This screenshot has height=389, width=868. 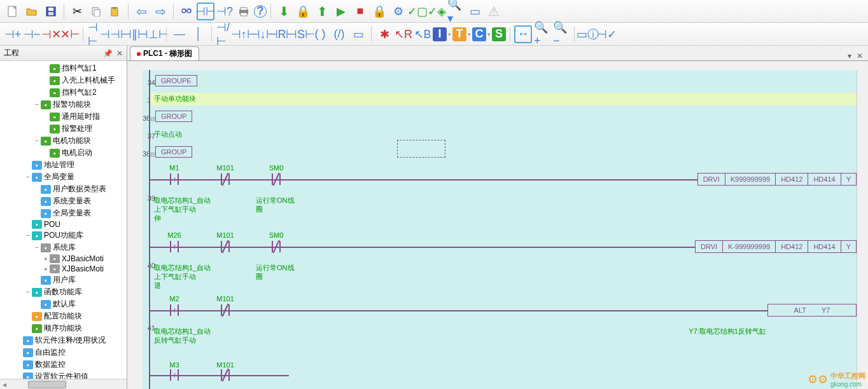 What do you see at coordinates (64, 214) in the screenshot?
I see `tree-item: ▪全局变量表` at bounding box center [64, 214].